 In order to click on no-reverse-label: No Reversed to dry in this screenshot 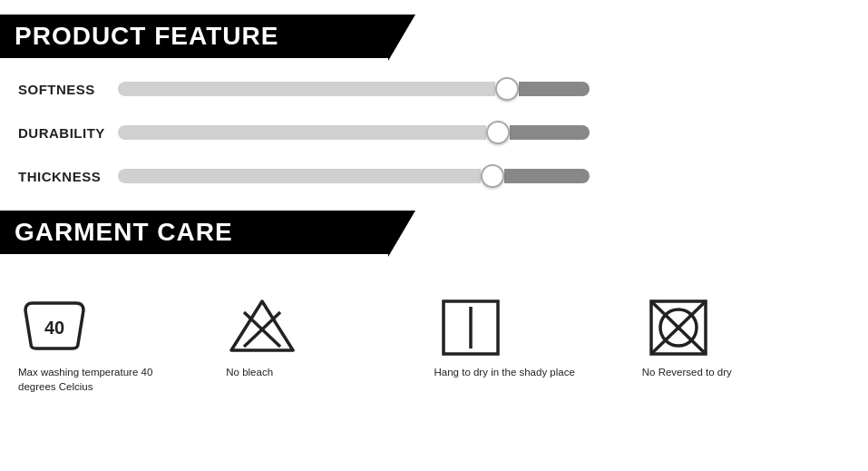, I will do `click(688, 372)`.